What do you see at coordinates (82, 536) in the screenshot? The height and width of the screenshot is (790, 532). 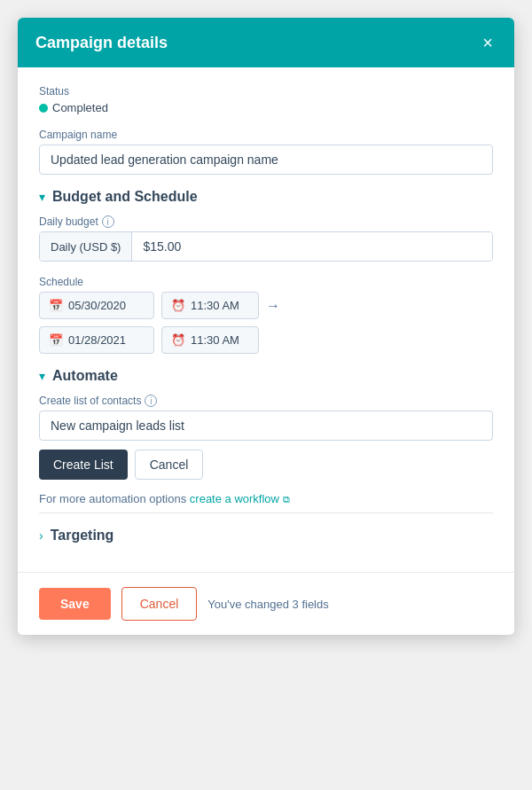 I see `targeting-section-title: Targeting` at bounding box center [82, 536].